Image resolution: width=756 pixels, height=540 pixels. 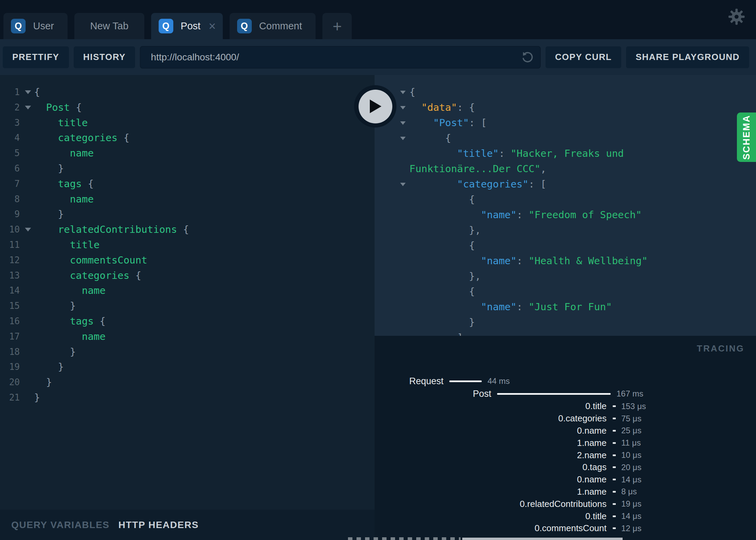 I want to click on tab-label: Post, so click(x=191, y=26).